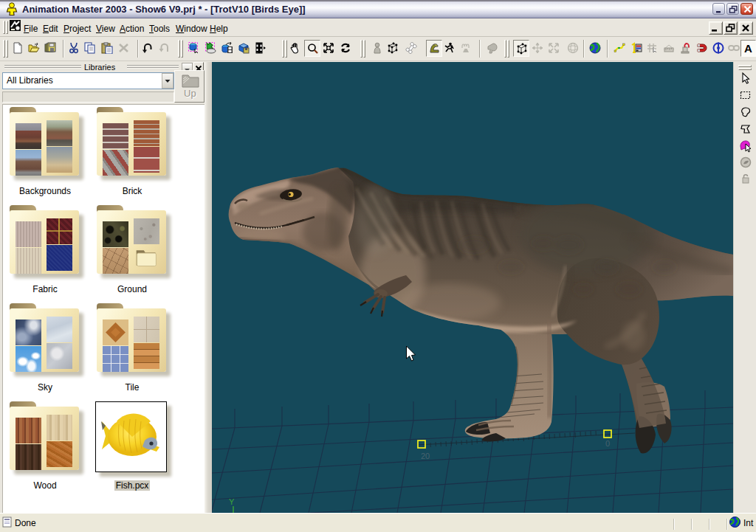 The height and width of the screenshot is (532, 756). I want to click on svg-text: 0, so click(608, 443).